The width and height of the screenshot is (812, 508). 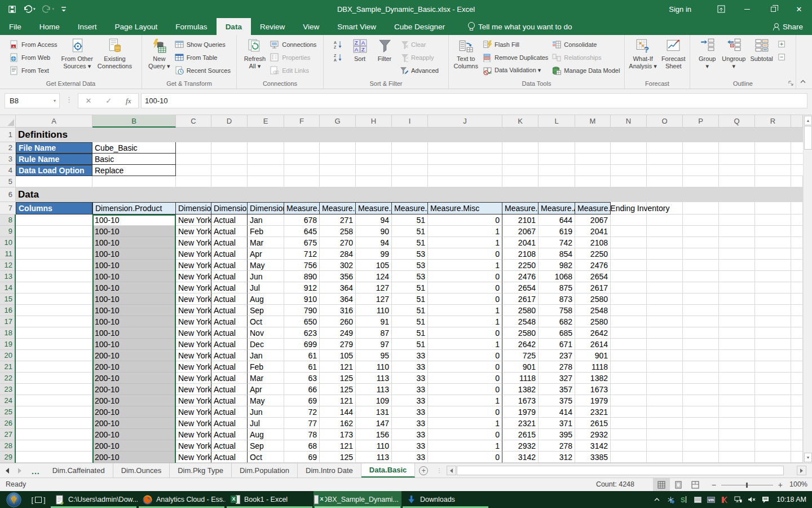 What do you see at coordinates (87, 27) in the screenshot?
I see `tab-insert: Insert` at bounding box center [87, 27].